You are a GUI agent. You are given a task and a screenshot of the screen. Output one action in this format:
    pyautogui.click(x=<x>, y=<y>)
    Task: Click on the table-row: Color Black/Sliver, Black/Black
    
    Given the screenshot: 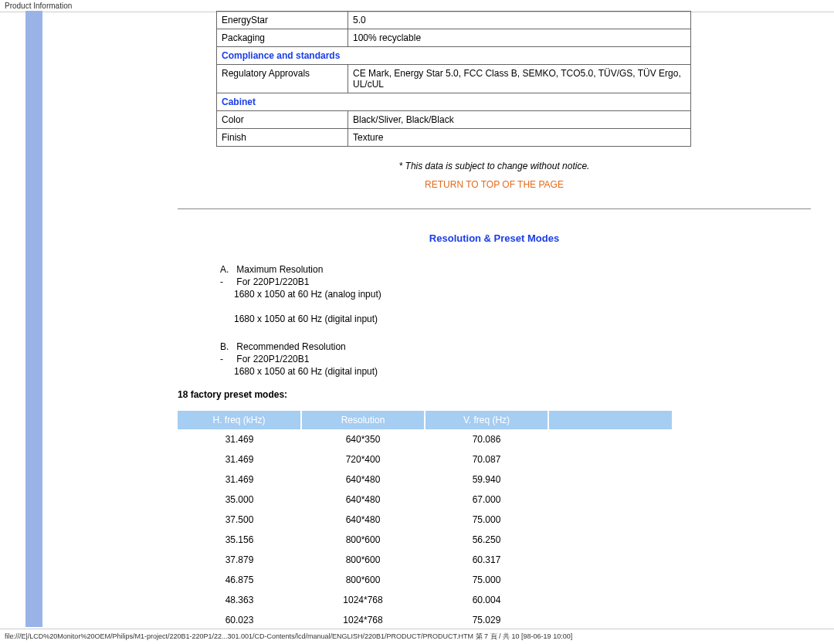 What is the action you would take?
    pyautogui.click(x=454, y=120)
    